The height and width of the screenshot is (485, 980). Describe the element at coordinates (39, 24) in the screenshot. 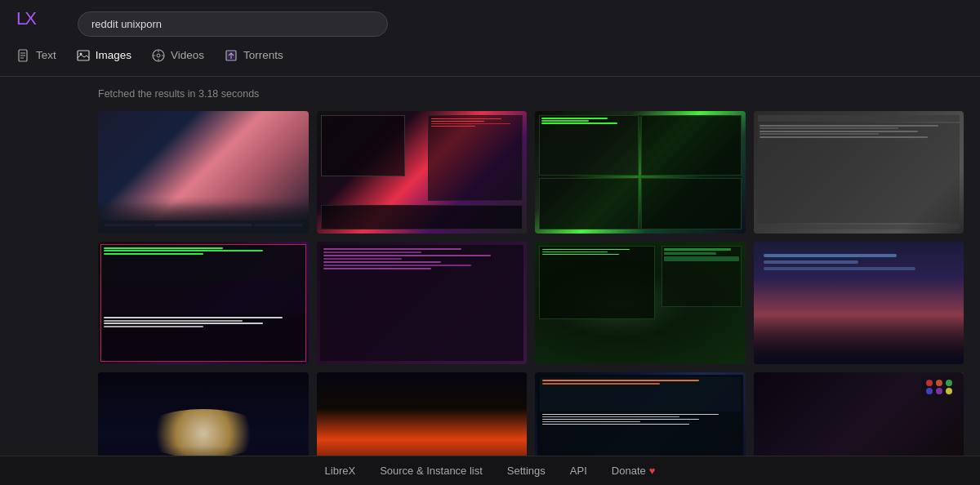

I see `logo: LX` at that location.